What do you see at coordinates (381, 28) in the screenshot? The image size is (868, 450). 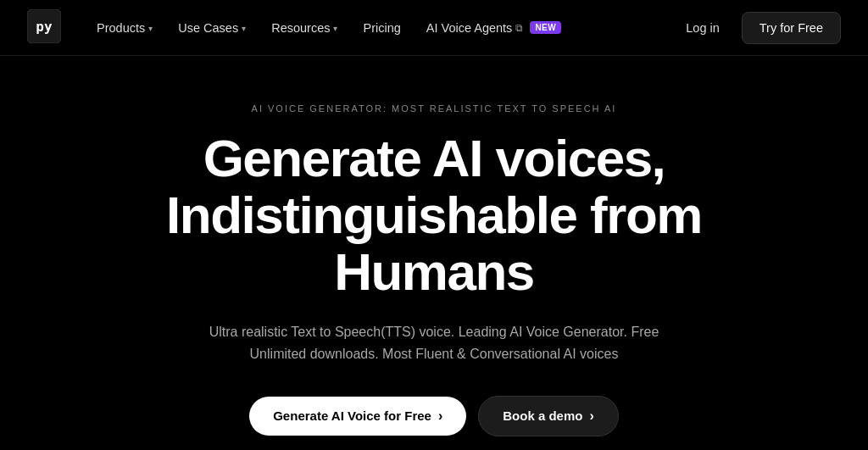 I see `nav-pricing: Pricing` at bounding box center [381, 28].